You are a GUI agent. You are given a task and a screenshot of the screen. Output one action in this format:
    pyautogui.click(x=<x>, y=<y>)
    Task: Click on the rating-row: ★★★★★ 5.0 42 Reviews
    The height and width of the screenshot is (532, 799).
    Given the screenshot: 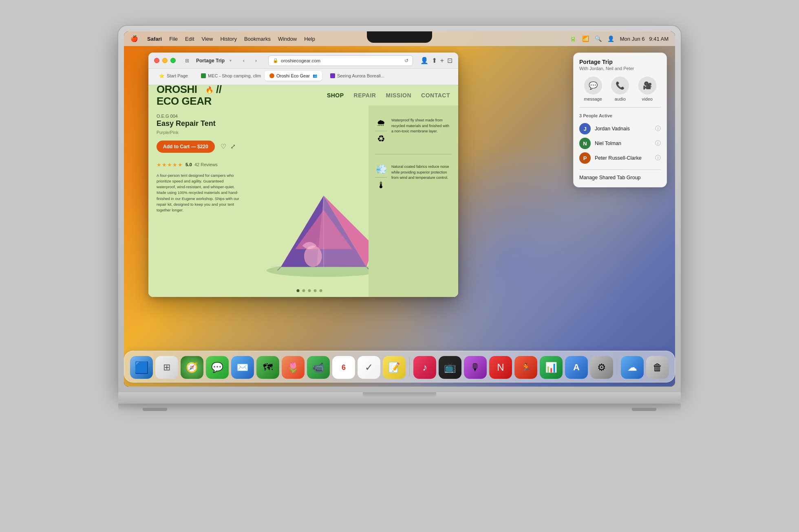 What is the action you would take?
    pyautogui.click(x=199, y=165)
    